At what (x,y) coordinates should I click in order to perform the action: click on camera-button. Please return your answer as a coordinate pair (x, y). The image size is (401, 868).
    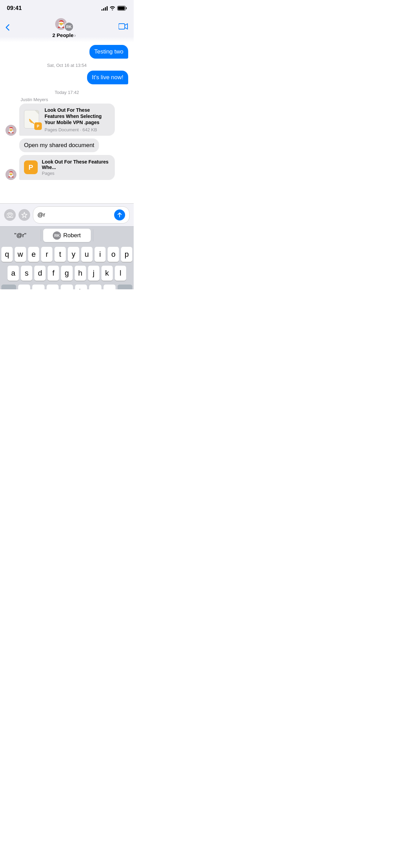
    Looking at the image, I should click on (10, 215).